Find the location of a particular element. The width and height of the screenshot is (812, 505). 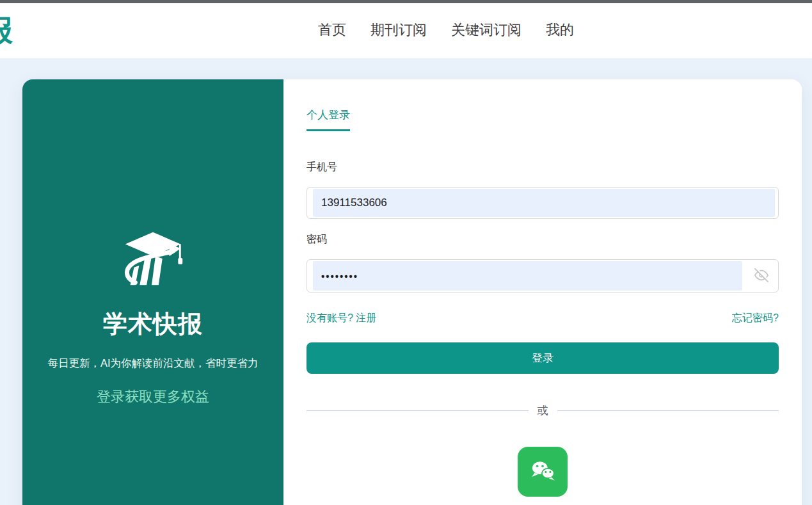

nav-item-mine: 我的 is located at coordinates (560, 30).